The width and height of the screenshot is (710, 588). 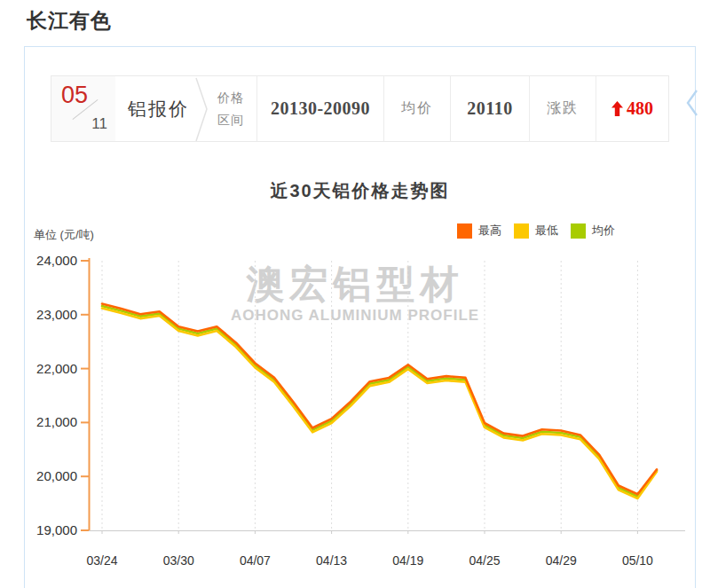 I want to click on y-tick-label: 20,000, so click(x=57, y=475).